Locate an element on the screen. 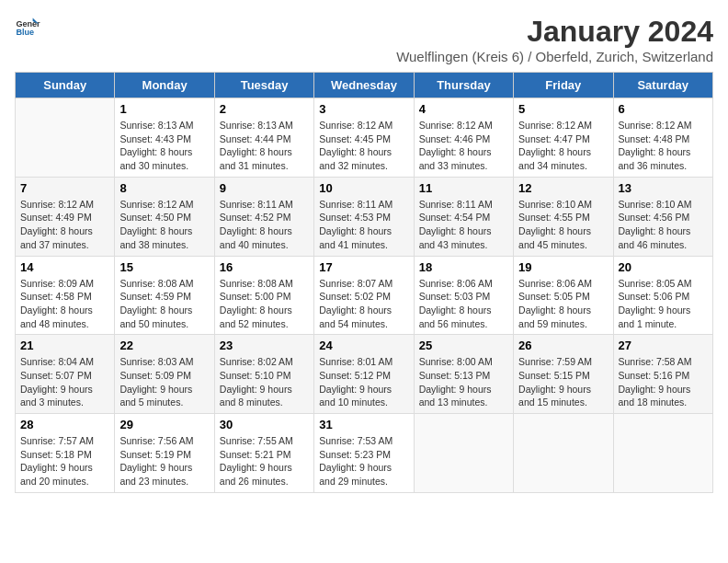 This screenshot has height=563, width=728. calendar-cell: 4Sunrise: 8:12 AMSunset: 4:46 PMDaylight… is located at coordinates (463, 138).